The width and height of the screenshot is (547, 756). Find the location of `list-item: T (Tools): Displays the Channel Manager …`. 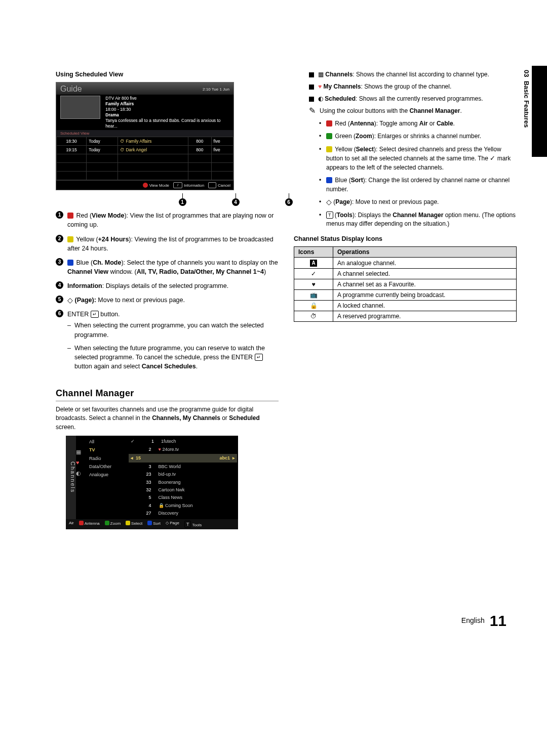

list-item: T (Tools): Displays the Channel Manager … is located at coordinates (418, 220).